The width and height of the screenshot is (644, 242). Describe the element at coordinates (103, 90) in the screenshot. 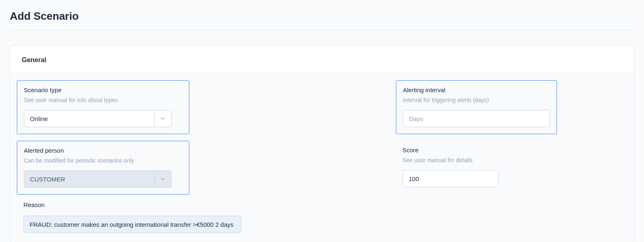

I see `scenario-type-label: Scenario type` at that location.